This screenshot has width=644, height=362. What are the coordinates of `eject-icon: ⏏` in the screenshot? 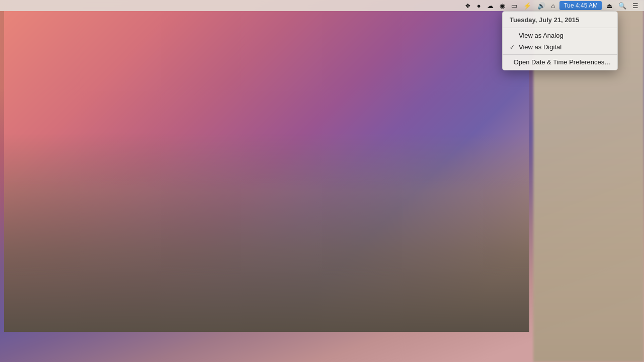 It's located at (609, 6).